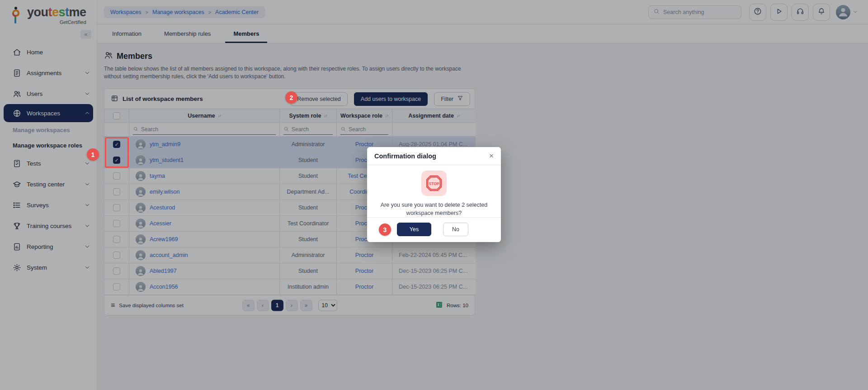 The height and width of the screenshot is (390, 868). I want to click on yes-button: Yes, so click(414, 229).